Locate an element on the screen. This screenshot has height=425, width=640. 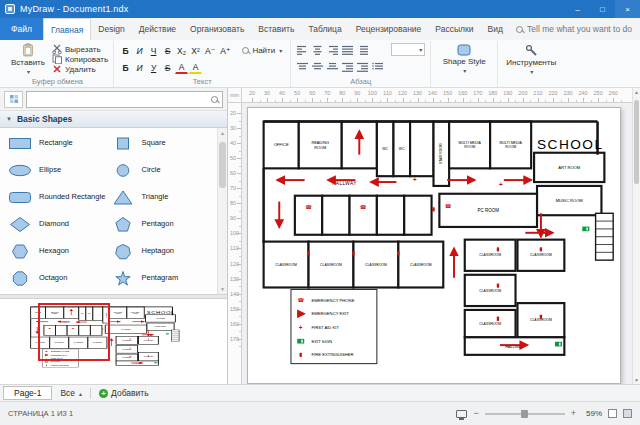
tools-button: Инструменты ▾ is located at coordinates (531, 59).